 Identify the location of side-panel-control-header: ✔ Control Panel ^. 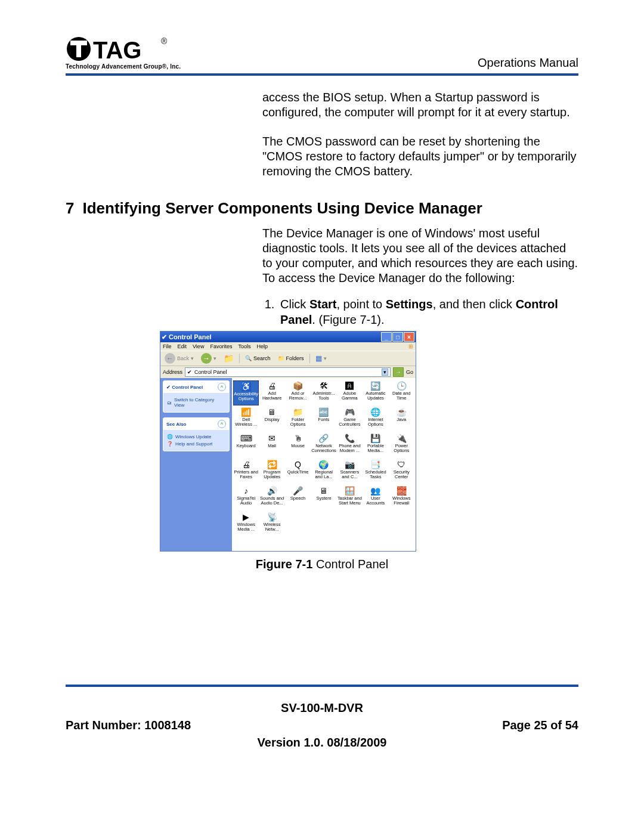
(196, 387).